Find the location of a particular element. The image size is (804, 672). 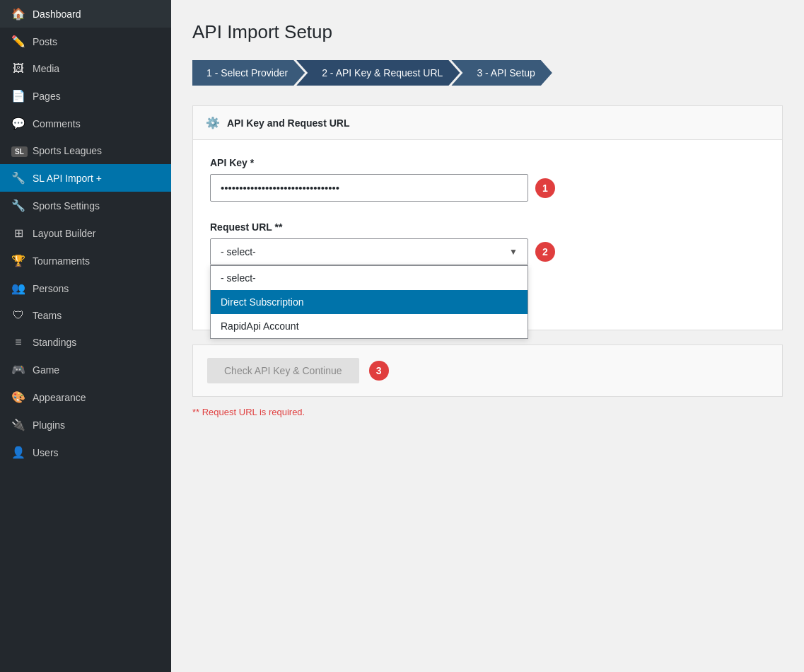

sidebar-label-standings: Standings is located at coordinates (96, 342).